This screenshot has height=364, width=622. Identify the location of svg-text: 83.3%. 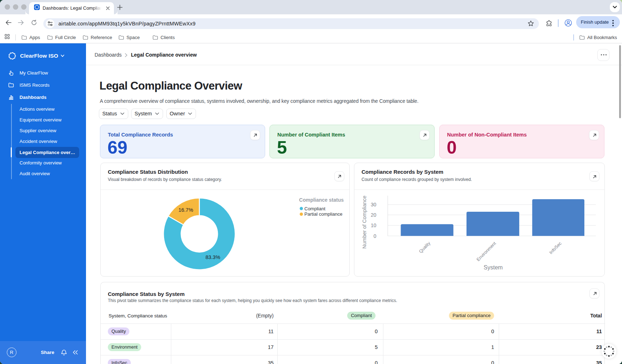
(213, 257).